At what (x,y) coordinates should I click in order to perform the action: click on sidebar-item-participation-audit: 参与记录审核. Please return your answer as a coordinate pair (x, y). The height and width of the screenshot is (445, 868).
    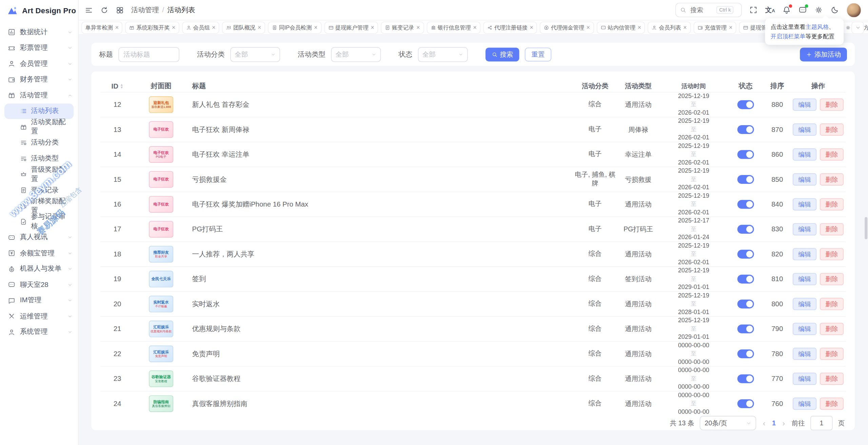
    Looking at the image, I should click on (39, 222).